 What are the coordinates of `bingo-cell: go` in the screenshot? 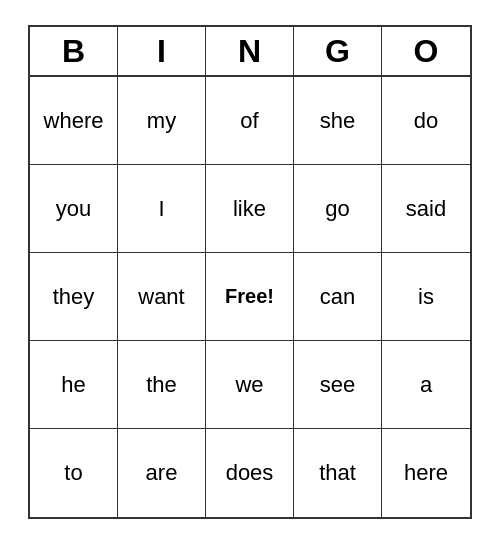 It's located at (338, 209).